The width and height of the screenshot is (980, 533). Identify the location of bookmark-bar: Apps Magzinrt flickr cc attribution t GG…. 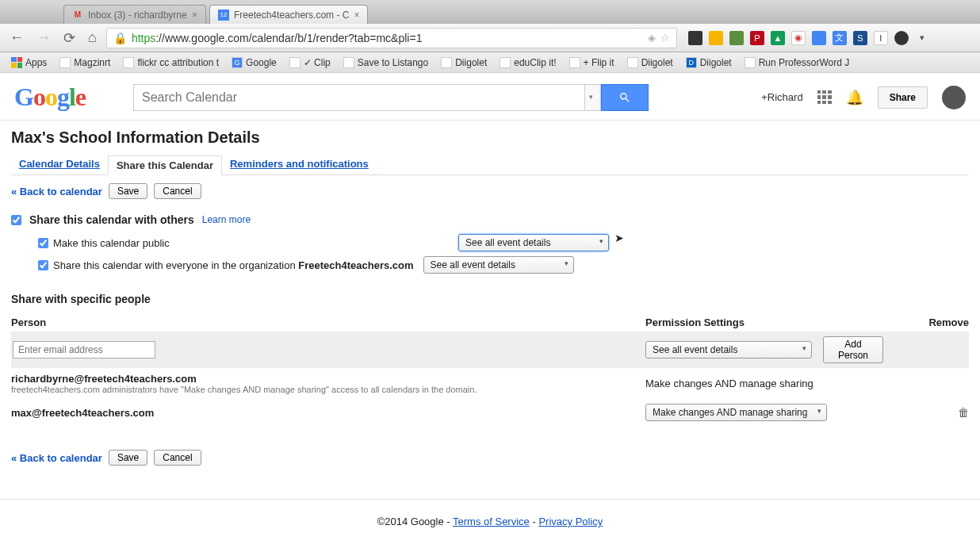
(490, 63).